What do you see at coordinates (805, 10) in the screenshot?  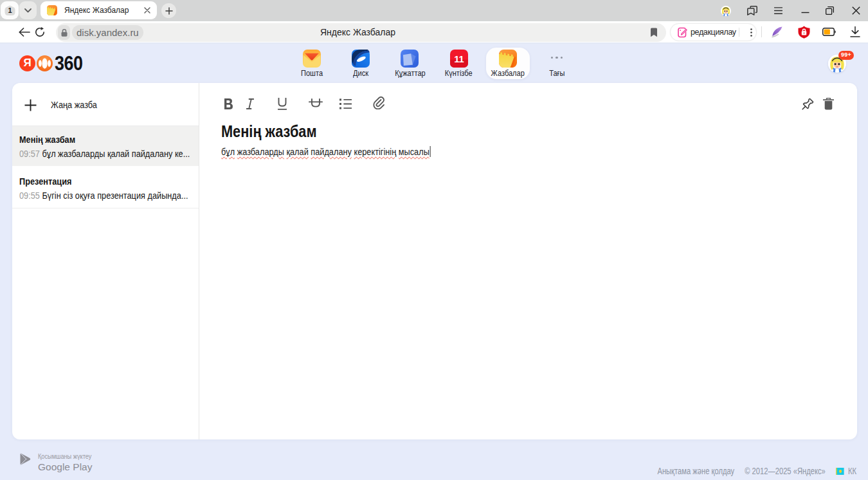 I see `minimize-icon` at bounding box center [805, 10].